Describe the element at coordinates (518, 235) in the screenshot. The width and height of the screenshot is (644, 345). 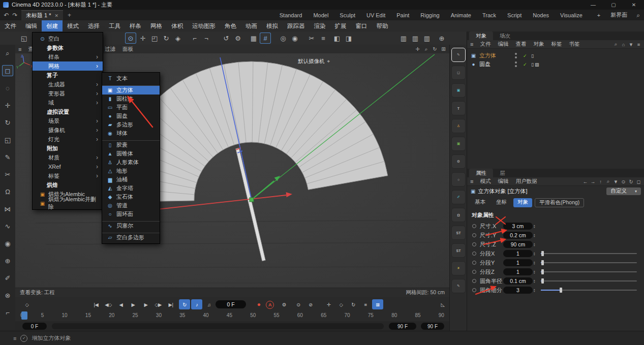
I see `value-field: 0.2 cm` at that location.